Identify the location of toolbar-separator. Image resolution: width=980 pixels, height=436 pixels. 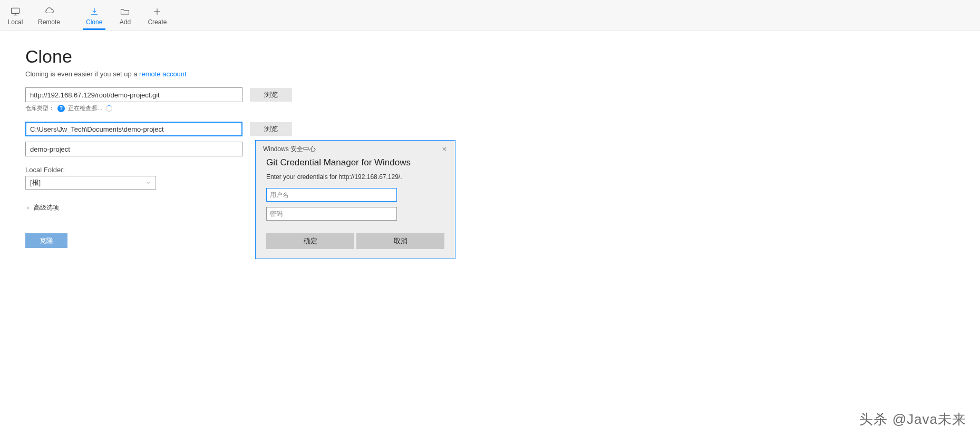
(73, 15).